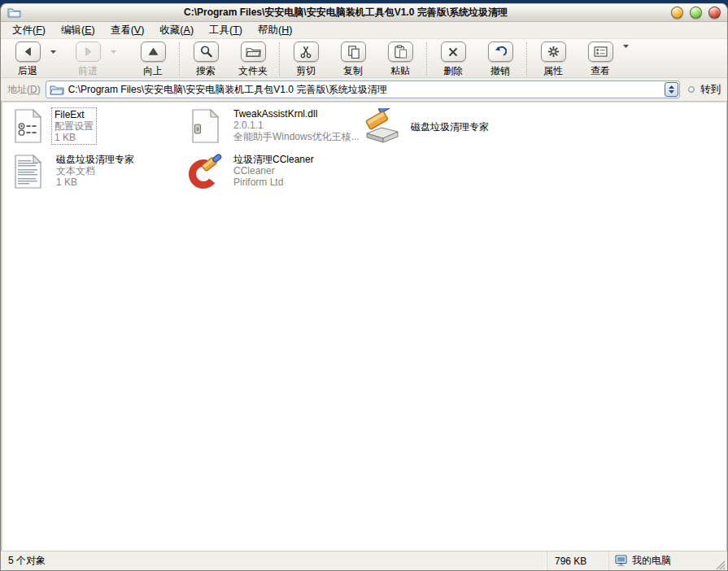 Image resolution: width=728 pixels, height=571 pixels. What do you see at coordinates (364, 31) in the screenshot?
I see `menu-bar: 文件(F) 编辑(E) 查看(V) 收藏(A) 工具(T) 帮助(H)` at bounding box center [364, 31].